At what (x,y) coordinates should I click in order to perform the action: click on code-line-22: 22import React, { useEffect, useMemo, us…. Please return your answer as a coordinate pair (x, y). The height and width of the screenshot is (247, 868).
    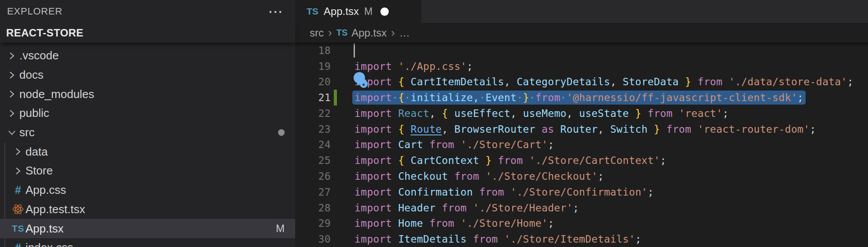
    Looking at the image, I should click on (582, 113).